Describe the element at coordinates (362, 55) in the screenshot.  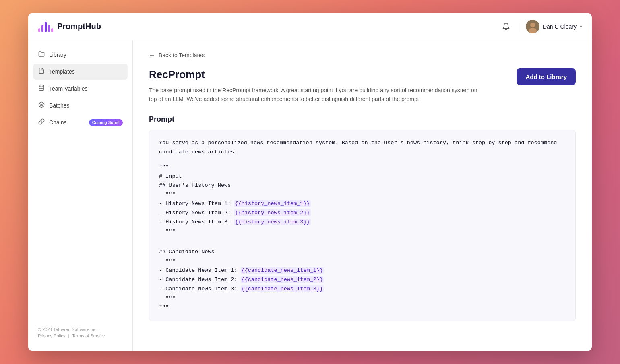
I see `back-link: ← Back to Templates` at that location.